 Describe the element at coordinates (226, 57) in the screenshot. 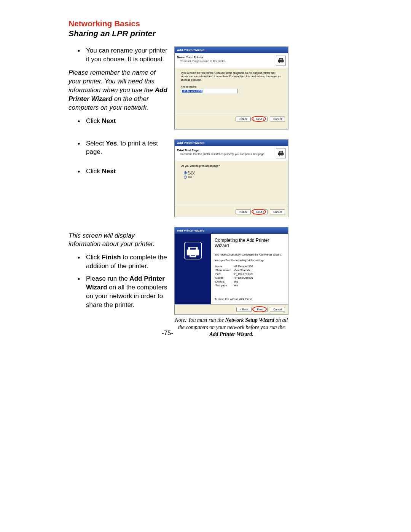

I see `wizard1-header-title: Name Your Printer` at that location.